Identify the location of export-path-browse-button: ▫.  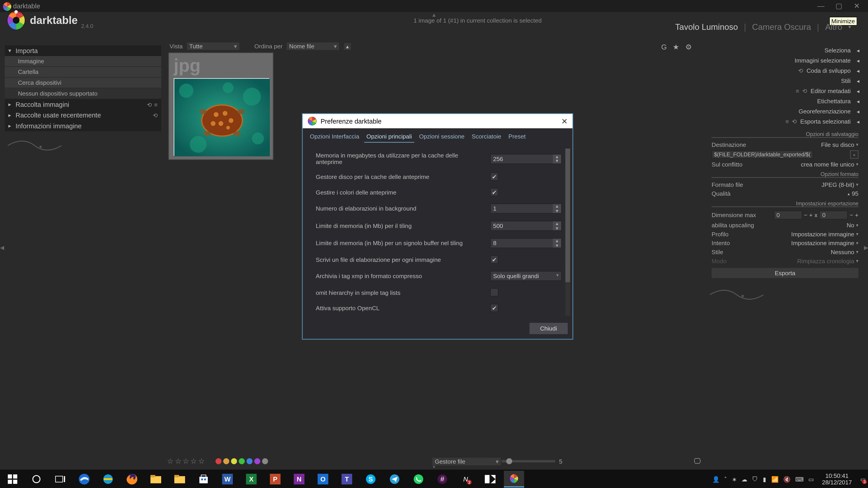
(855, 155).